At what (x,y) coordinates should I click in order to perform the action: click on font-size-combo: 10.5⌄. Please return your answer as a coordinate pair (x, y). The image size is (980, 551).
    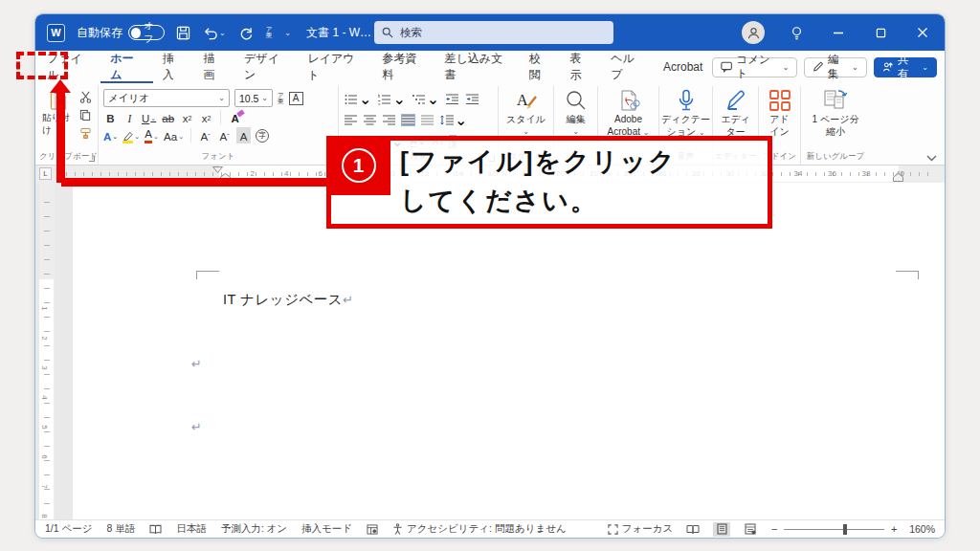
    Looking at the image, I should click on (254, 98).